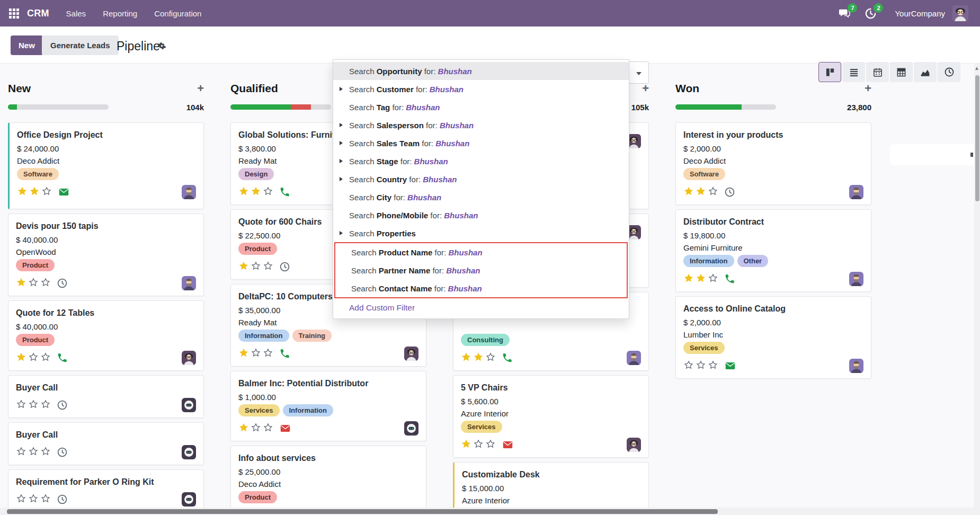 The width and height of the screenshot is (980, 515). I want to click on kanban-card: Quote for 12 Tables$ 40,000.00Product, so click(106, 336).